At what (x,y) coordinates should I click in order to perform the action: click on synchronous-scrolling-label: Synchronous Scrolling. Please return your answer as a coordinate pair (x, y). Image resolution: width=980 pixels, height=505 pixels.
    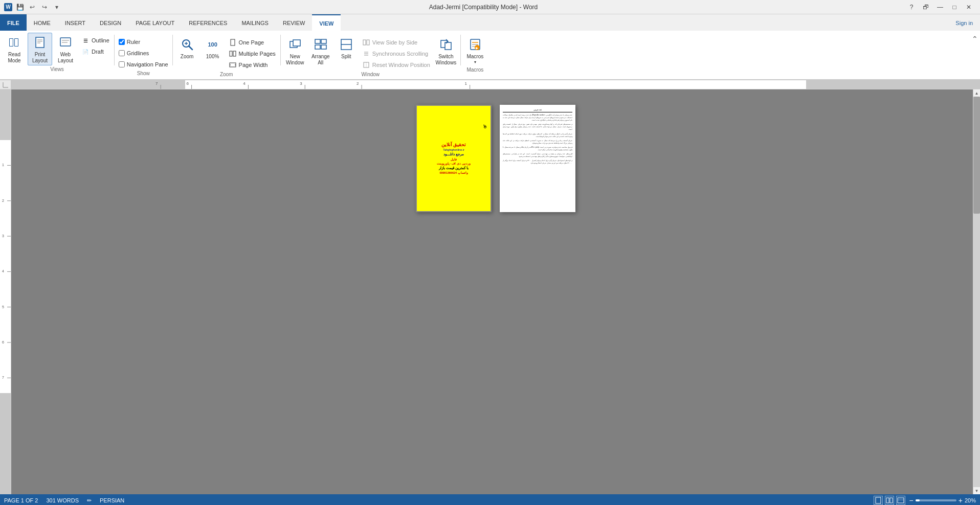
    Looking at the image, I should click on (400, 54).